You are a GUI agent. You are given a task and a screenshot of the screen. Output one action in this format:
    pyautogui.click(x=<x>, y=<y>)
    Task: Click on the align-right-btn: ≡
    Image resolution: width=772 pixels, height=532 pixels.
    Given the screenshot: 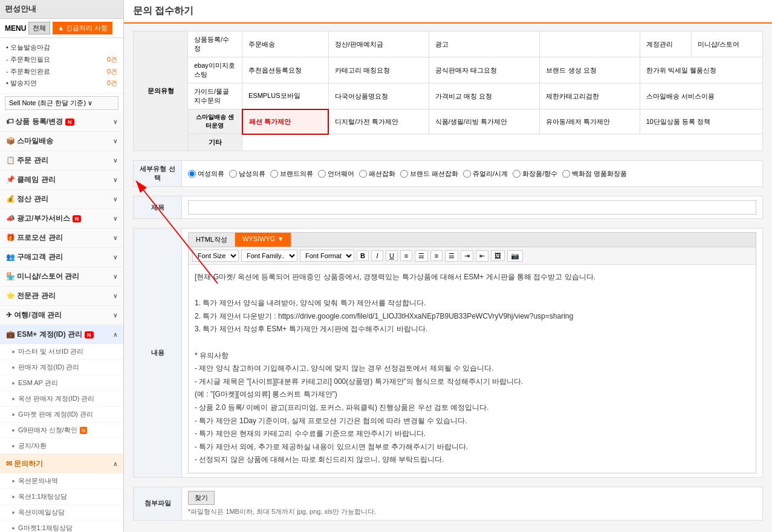 What is the action you would take?
    pyautogui.click(x=436, y=256)
    